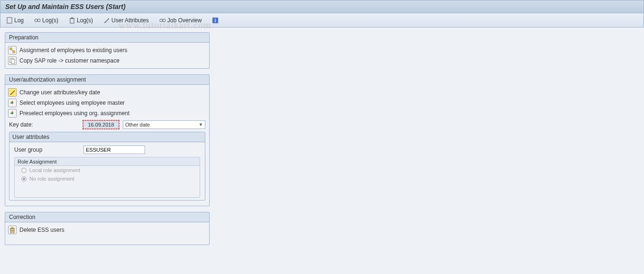 Image resolution: width=644 pixels, height=274 pixels. What do you see at coordinates (107, 228) in the screenshot?
I see `correction-panel: Correction Delete ESS users` at bounding box center [107, 228].